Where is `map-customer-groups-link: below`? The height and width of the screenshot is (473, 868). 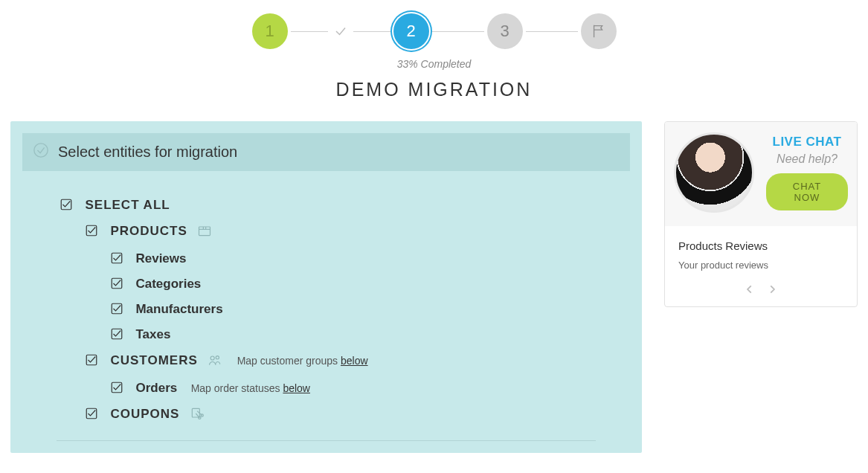
map-customer-groups-link: below is located at coordinates (354, 361).